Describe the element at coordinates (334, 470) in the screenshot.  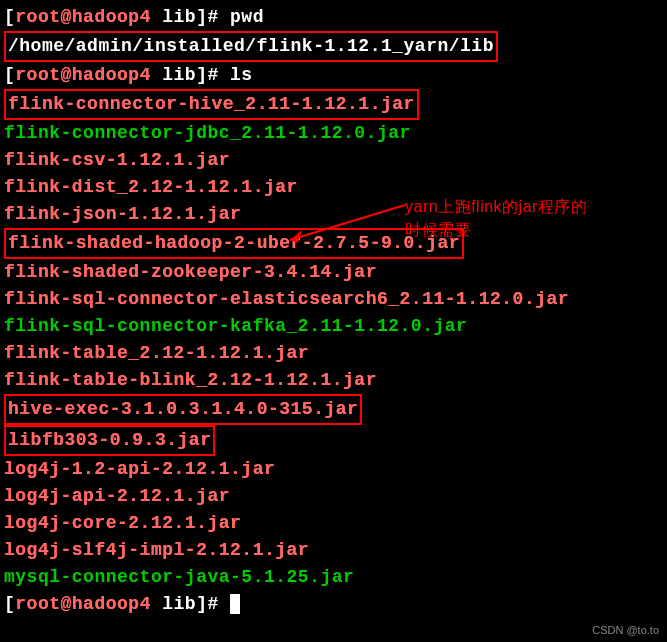
I see `file-line: log4j-1.2-api-2.12.1.jar` at that location.